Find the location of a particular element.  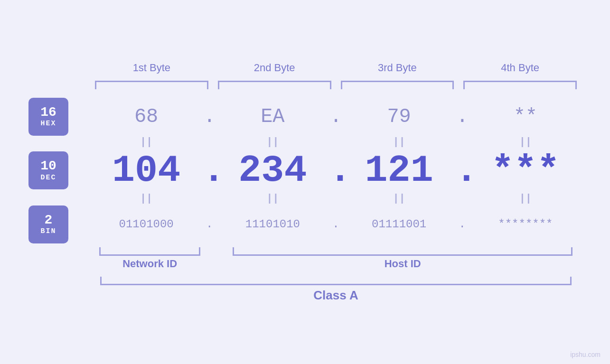

network-id-group: Network ID is located at coordinates (150, 259).